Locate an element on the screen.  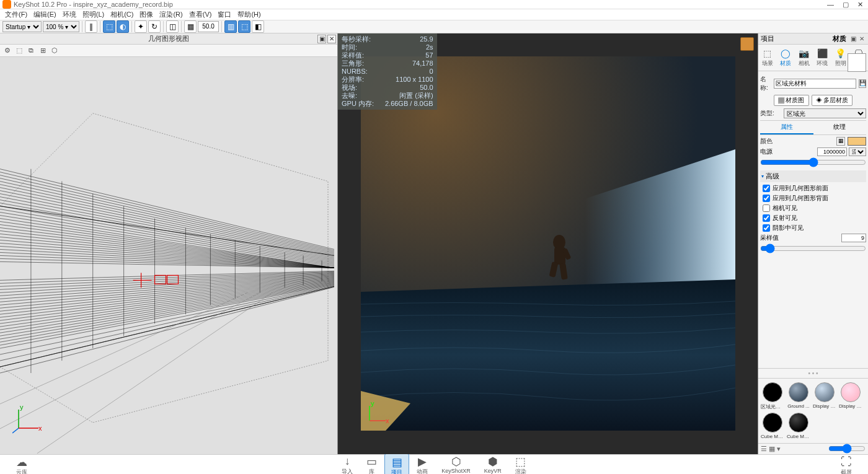
axis-gizmo: yx is located at coordinates (28, 419).